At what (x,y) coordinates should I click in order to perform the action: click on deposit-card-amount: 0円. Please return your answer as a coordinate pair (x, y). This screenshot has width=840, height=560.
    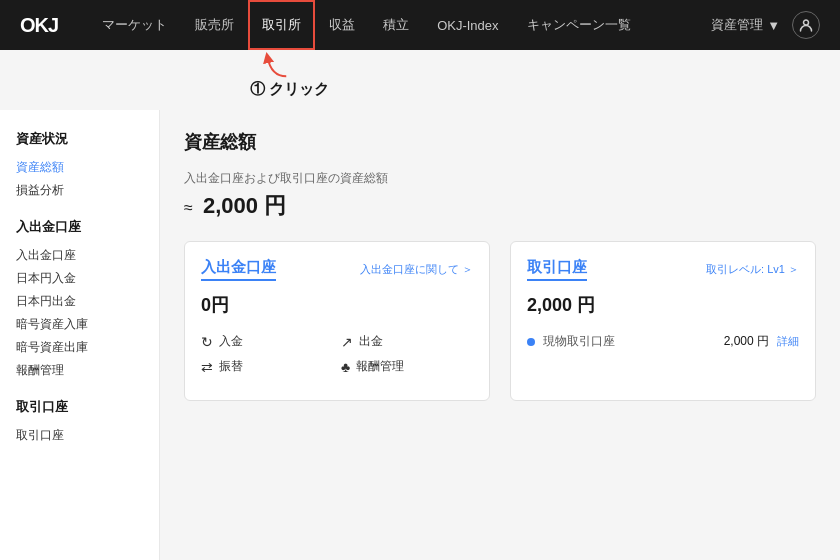
    Looking at the image, I should click on (337, 305).